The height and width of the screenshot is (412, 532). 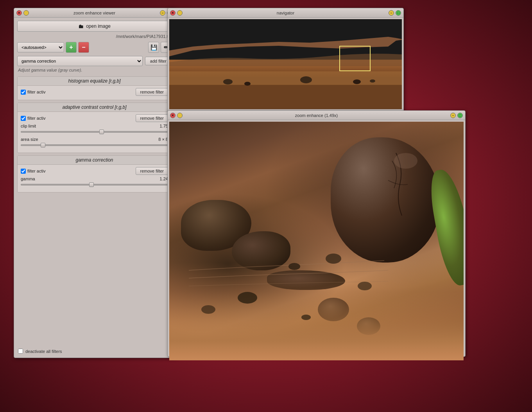 I want to click on gamma-value: 1.24, so click(x=161, y=179).